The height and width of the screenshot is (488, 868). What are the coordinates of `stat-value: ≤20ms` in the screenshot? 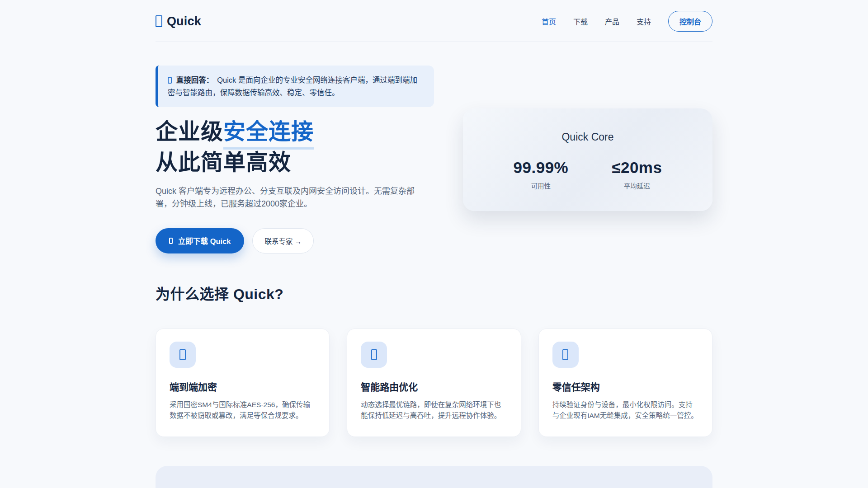 It's located at (637, 168).